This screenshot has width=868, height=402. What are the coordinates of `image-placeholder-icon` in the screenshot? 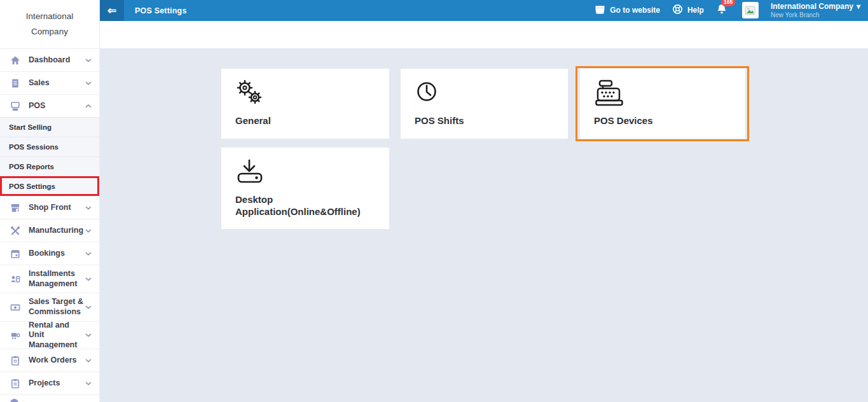 It's located at (750, 10).